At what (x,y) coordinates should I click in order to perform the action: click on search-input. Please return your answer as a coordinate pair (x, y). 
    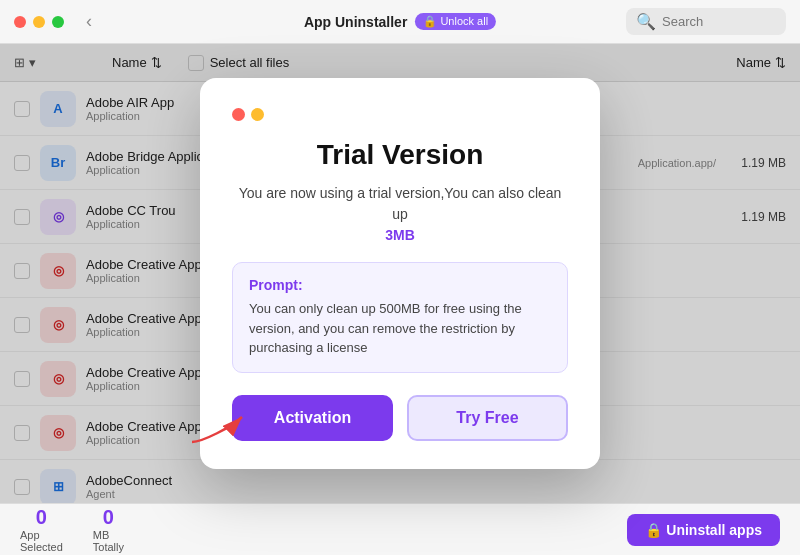
    Looking at the image, I should click on (719, 22).